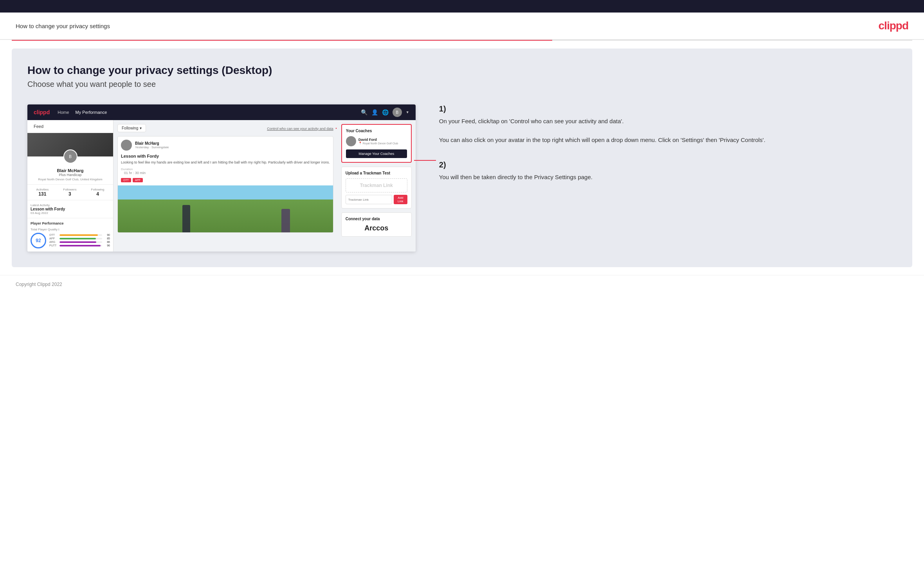 The width and height of the screenshot is (924, 577). I want to click on bar-putt-fill, so click(80, 246).